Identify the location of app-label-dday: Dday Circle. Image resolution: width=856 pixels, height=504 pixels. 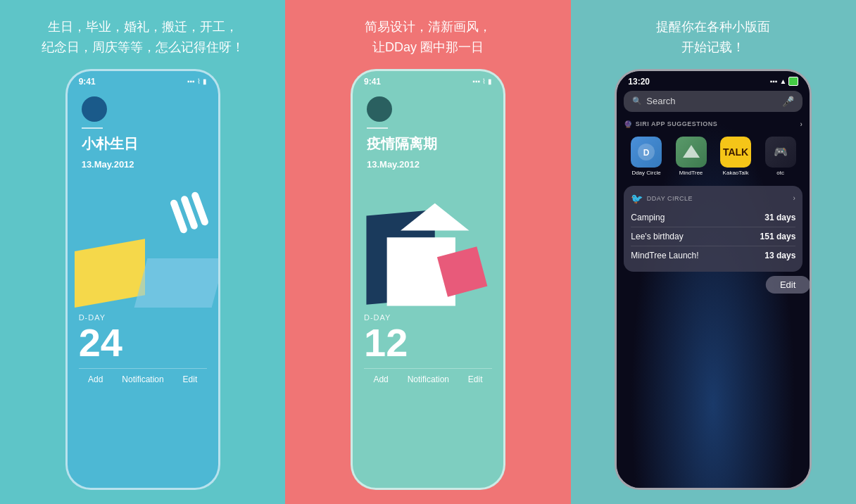
(646, 173).